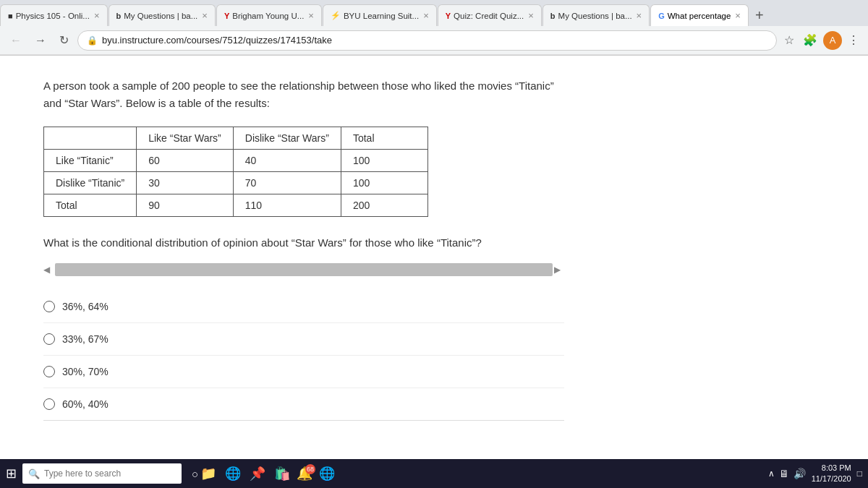 This screenshot has width=868, height=488. What do you see at coordinates (185, 139) in the screenshot?
I see `table-header-like-starwars: Like “Star Wars”` at bounding box center [185, 139].